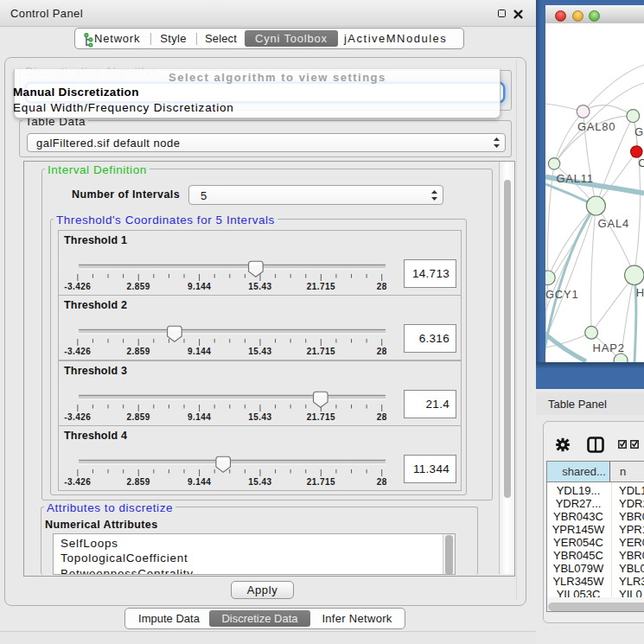 The width and height of the screenshot is (644, 644). Describe the element at coordinates (575, 178) in the screenshot. I see `svg-text: GAL11` at that location.